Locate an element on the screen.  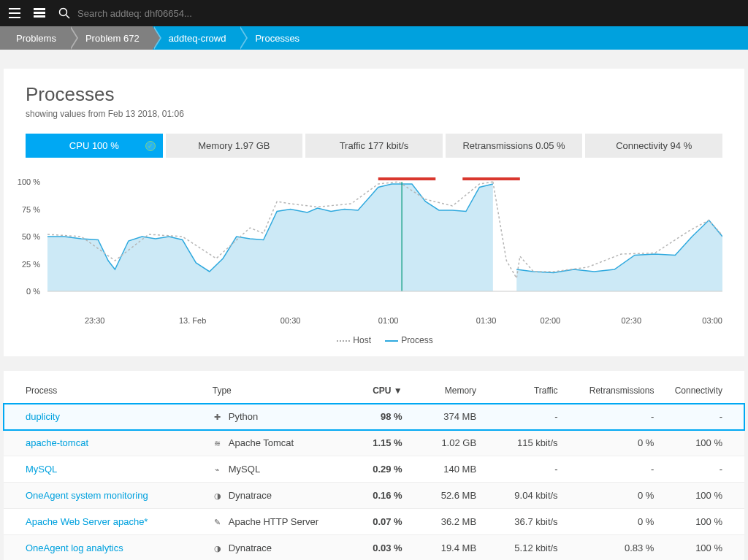
table-row: MySQL ⌁MySQL 0.29 % 140 MB - - - is located at coordinates (374, 469).